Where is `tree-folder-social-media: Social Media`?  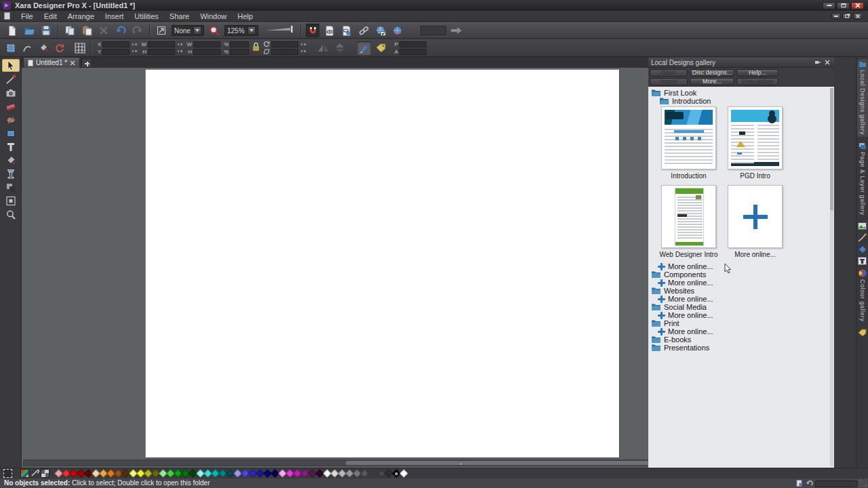 tree-folder-social-media: Social Media is located at coordinates (741, 307).